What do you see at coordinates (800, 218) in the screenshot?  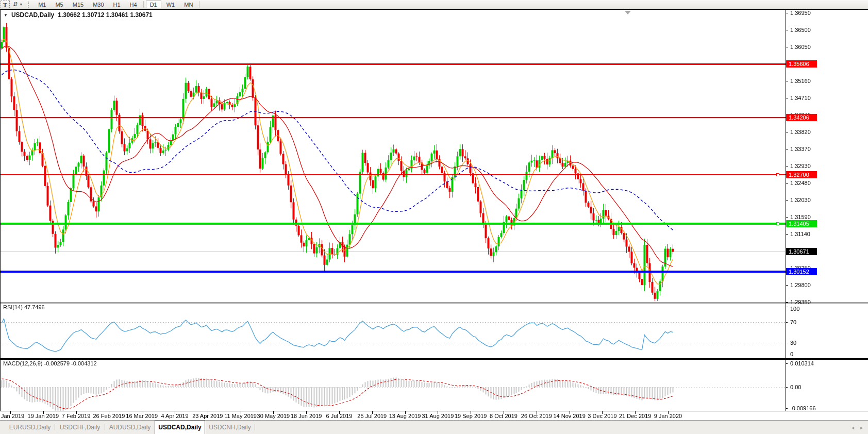 I see `price-tick-label: 1.31590` at bounding box center [800, 218].